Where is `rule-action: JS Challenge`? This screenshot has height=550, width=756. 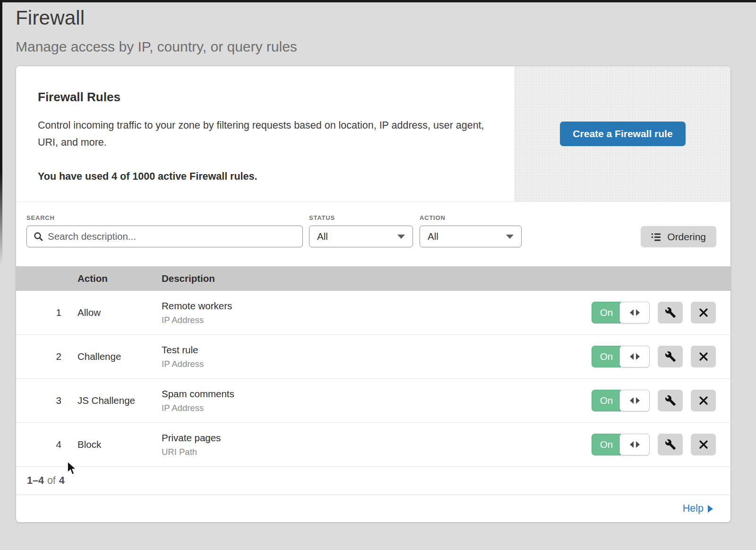
rule-action: JS Challenge is located at coordinates (120, 401).